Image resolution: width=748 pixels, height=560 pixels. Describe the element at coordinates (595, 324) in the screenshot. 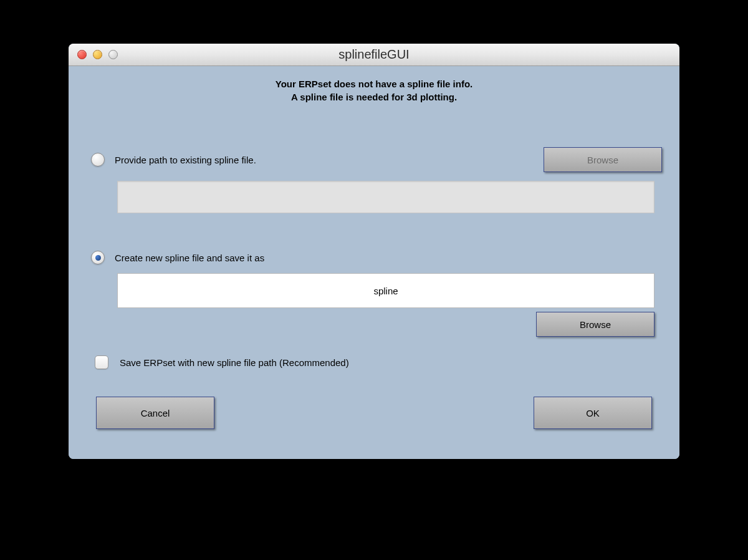

I see `browse-create-button: Browse` at that location.